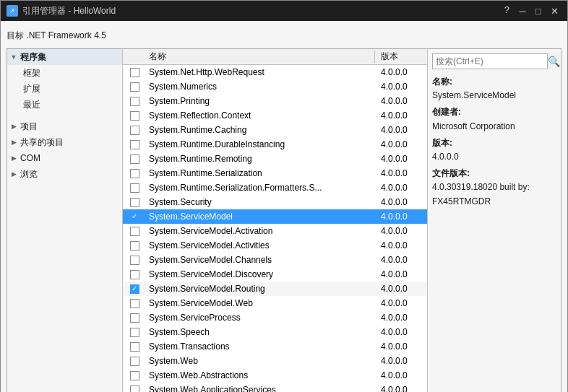 This screenshot has width=568, height=392. Describe the element at coordinates (260, 375) in the screenshot. I see `row-name: System.Web.Abstractions` at that location.